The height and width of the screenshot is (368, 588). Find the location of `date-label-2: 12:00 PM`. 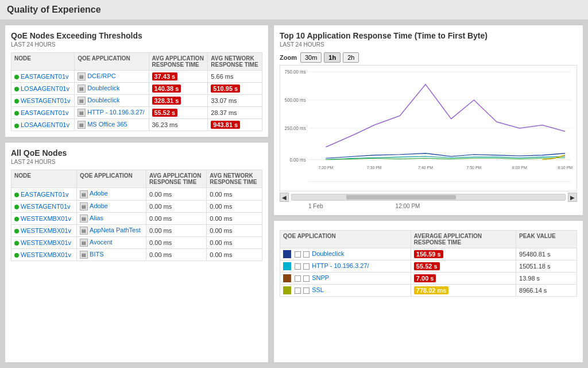

date-label-2: 12:00 PM is located at coordinates (408, 206).